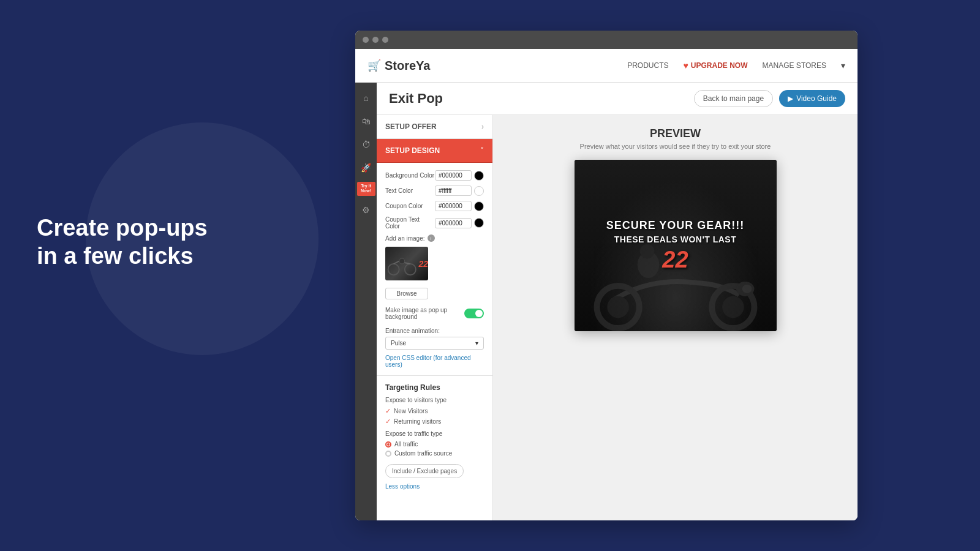 The image size is (980, 551). Describe the element at coordinates (715, 66) in the screenshot. I see `nav-upgrade-button: ♥ UPGRADE NOW` at that location.